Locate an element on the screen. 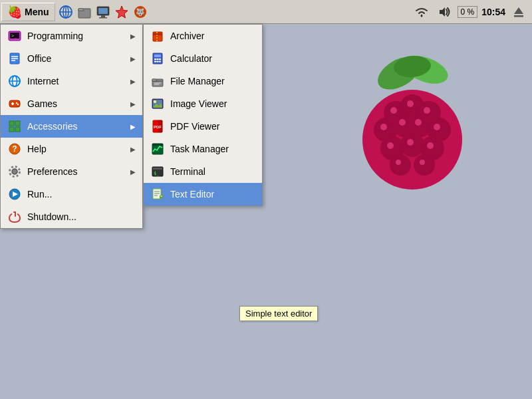  terminal-label: Terminal is located at coordinates (188, 172).